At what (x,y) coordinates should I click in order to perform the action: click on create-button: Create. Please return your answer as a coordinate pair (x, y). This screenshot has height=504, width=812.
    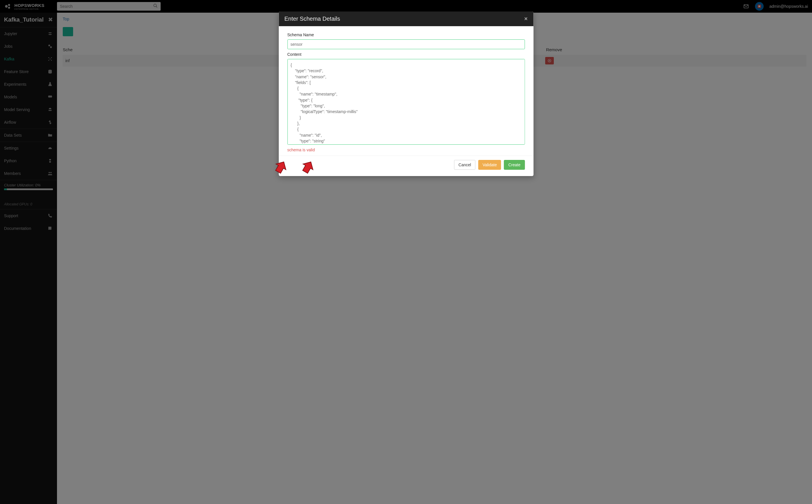
    Looking at the image, I should click on (514, 165).